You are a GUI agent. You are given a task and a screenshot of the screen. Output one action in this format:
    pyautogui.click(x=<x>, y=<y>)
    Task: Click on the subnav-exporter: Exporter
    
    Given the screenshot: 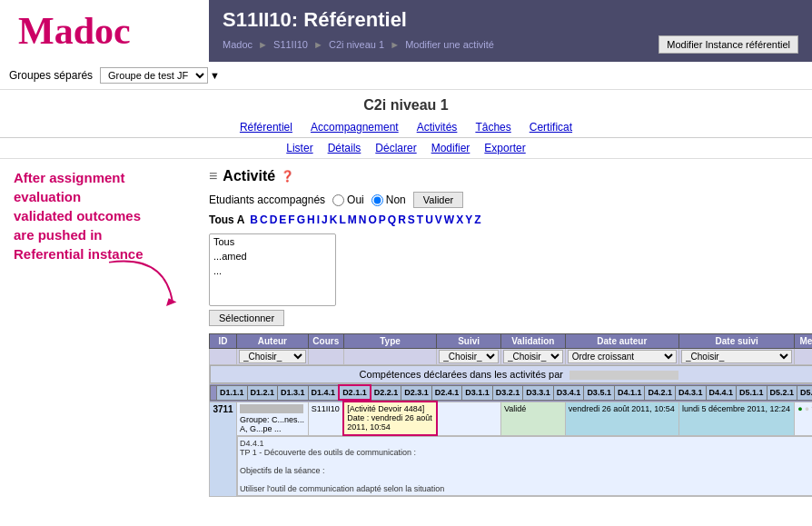 What is the action you would take?
    pyautogui.click(x=505, y=148)
    